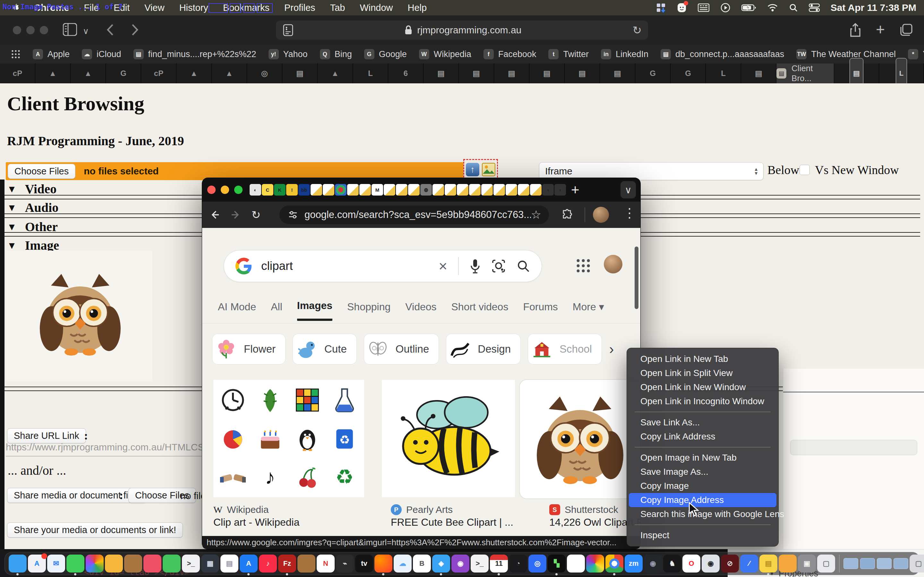 The width and height of the screenshot is (924, 577). What do you see at coordinates (703, 423) in the screenshot?
I see `context-menu-item: Save Link As...` at bounding box center [703, 423].